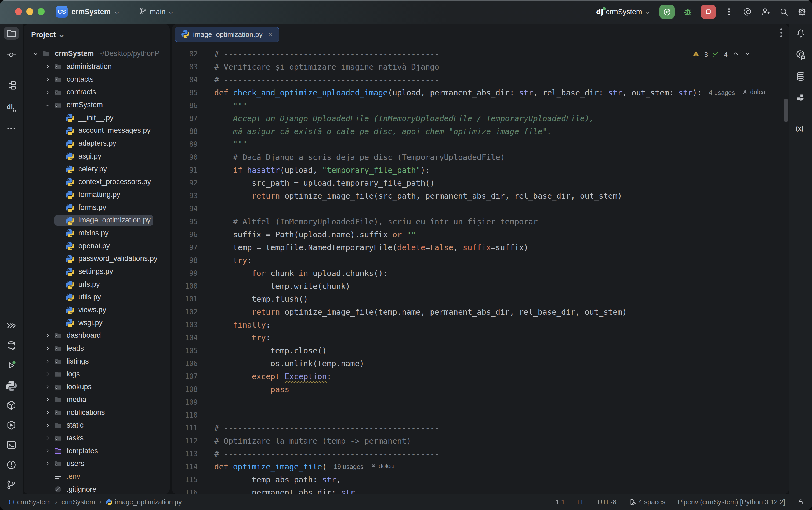 Image resolution: width=812 pixels, height=510 pixels. Describe the element at coordinates (231, 144) in the screenshot. I see `code-text: """` at that location.